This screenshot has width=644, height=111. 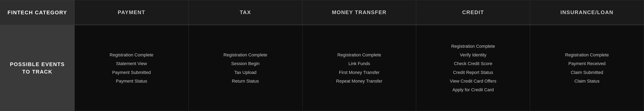 What do you see at coordinates (246, 64) in the screenshot?
I see `event-item: Session Begin` at bounding box center [246, 64].